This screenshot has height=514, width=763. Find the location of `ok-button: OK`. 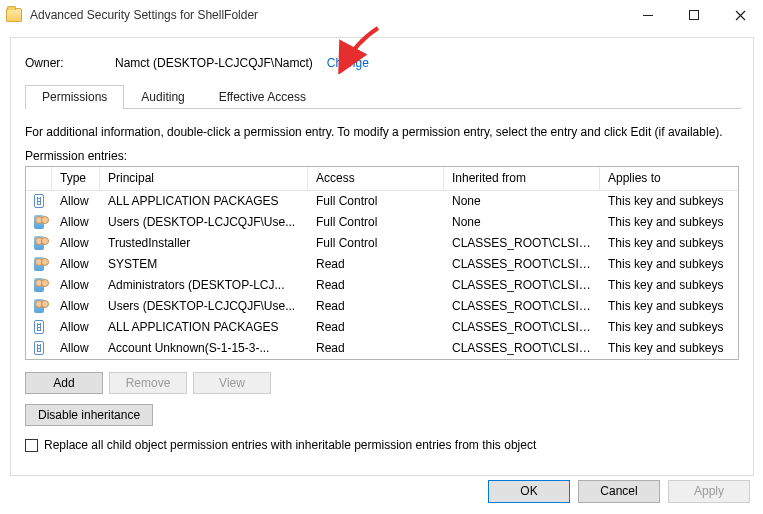

ok-button: OK is located at coordinates (529, 492).